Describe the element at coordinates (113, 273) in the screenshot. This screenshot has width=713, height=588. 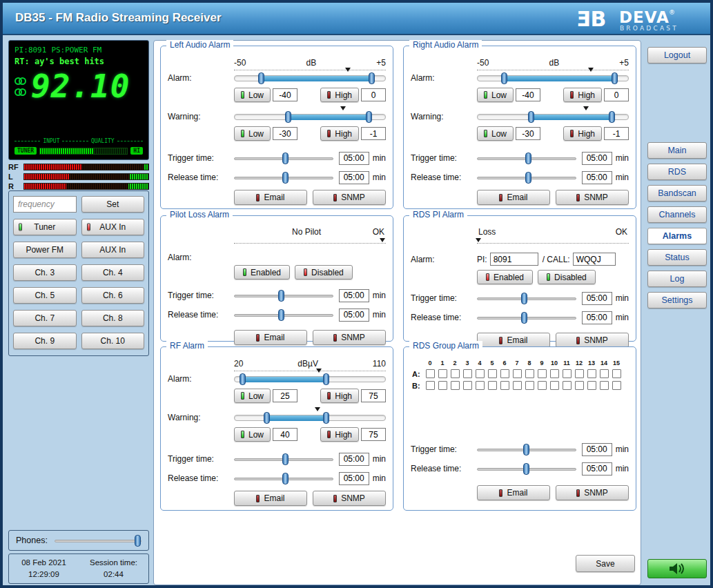
I see `preset-button-ch-4: Ch. 4` at that location.